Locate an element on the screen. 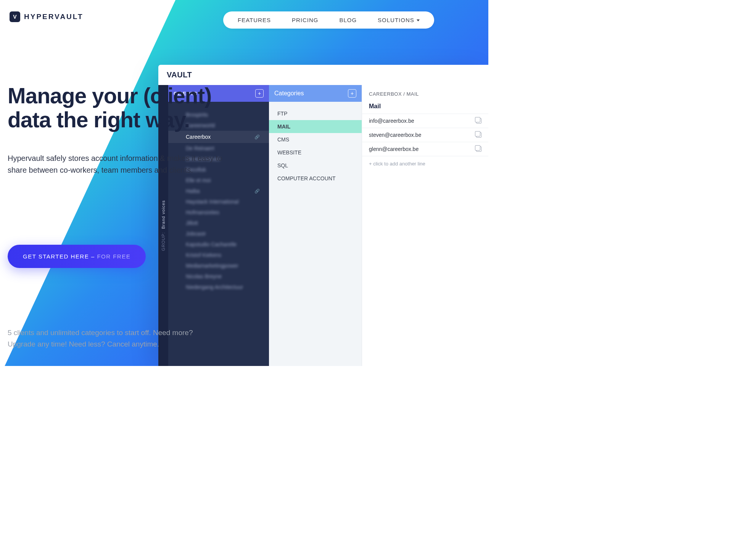  mail-address: steven@careerbox.be is located at coordinates (395, 135).